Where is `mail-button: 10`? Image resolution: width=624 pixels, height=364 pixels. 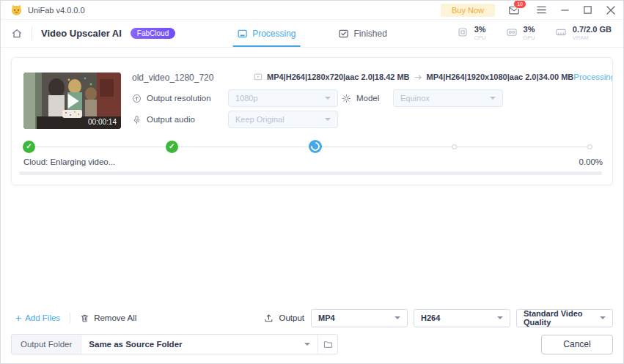 mail-button: 10 is located at coordinates (514, 10).